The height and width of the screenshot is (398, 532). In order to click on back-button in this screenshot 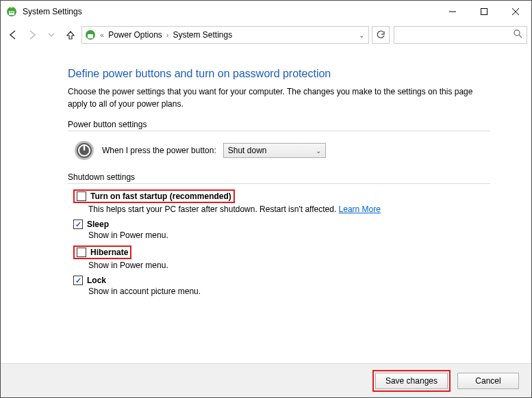, I will do `click(13, 35)`.